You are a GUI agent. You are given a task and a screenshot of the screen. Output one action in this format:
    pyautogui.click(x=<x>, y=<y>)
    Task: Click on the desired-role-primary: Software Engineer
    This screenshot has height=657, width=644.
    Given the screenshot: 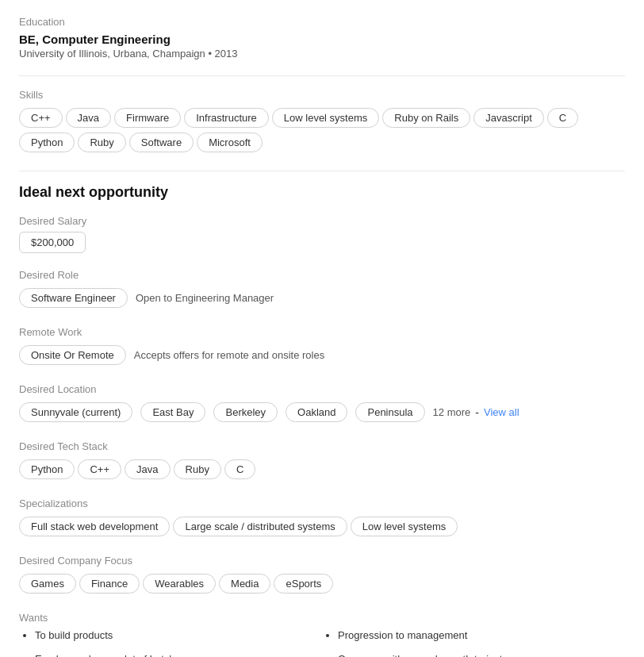 What is the action you would take?
    pyautogui.click(x=73, y=298)
    